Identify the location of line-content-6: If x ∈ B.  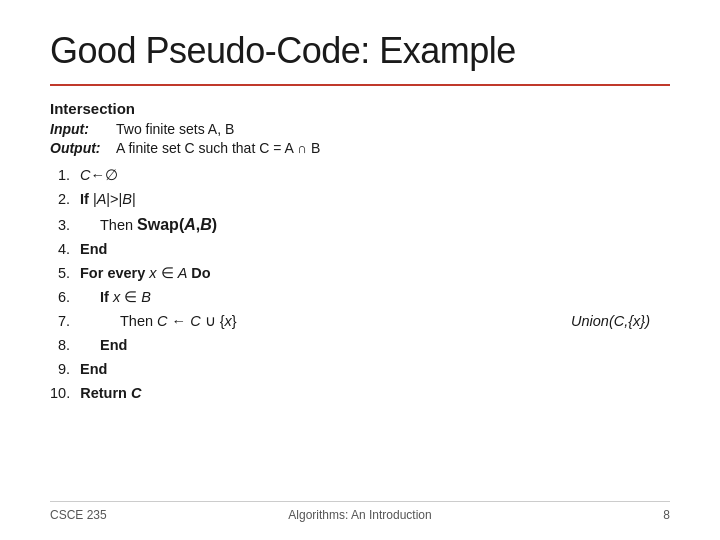
(375, 298).